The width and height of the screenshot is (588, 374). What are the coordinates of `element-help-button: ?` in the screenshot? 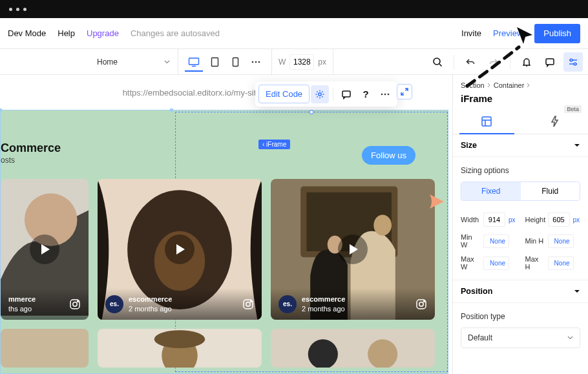 It's located at (366, 94).